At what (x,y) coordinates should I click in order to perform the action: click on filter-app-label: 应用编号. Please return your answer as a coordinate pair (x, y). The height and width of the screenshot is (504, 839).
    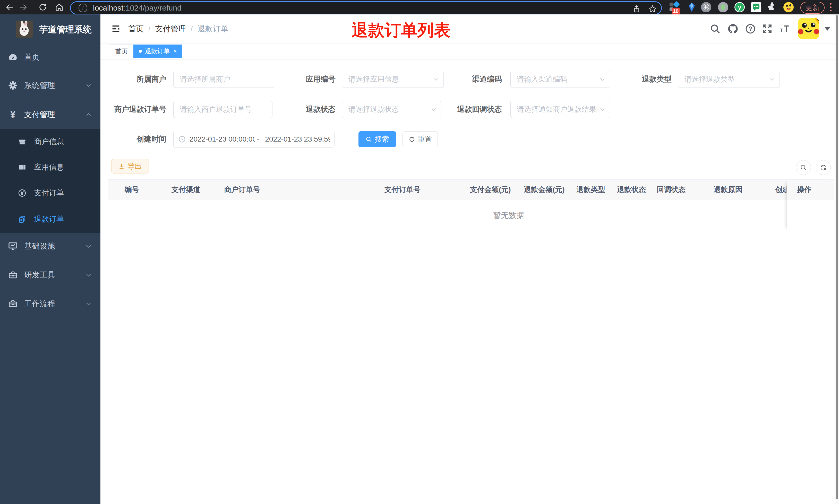
    Looking at the image, I should click on (316, 79).